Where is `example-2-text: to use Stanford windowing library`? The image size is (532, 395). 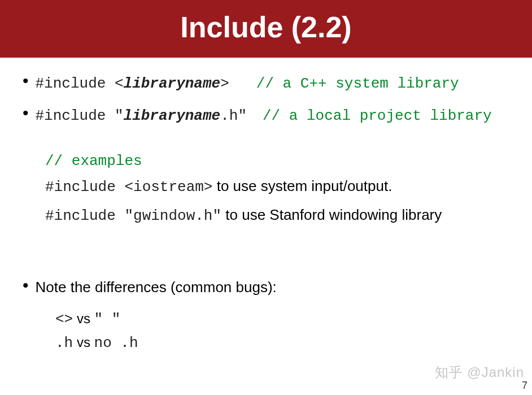
example-2-text: to use Stanford windowing library is located at coordinates (332, 215).